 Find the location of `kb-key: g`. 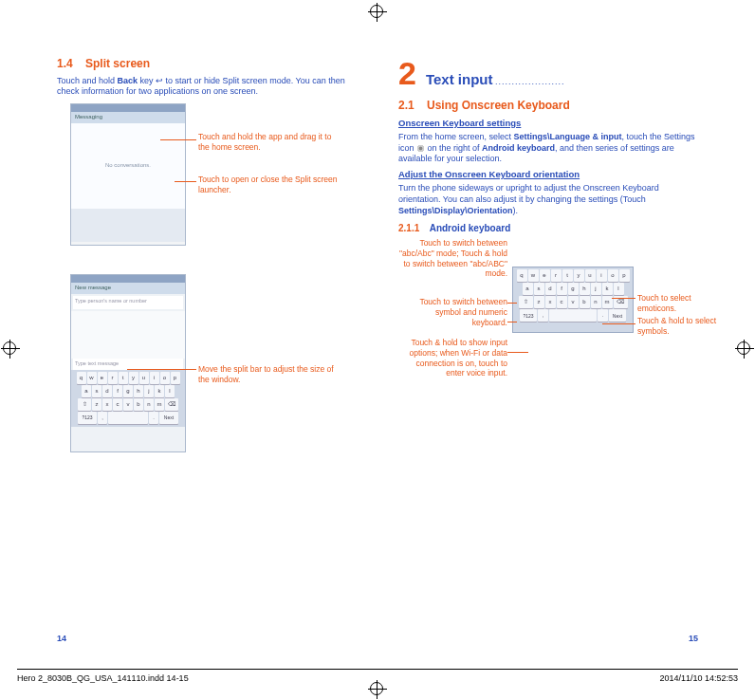

kb-key: g is located at coordinates (573, 288).